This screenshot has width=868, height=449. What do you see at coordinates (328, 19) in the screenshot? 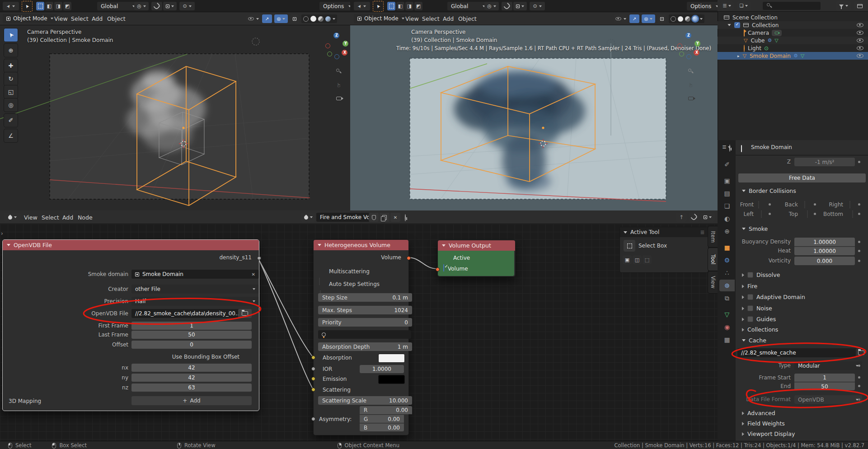
I see `shading-rendered-button` at bounding box center [328, 19].